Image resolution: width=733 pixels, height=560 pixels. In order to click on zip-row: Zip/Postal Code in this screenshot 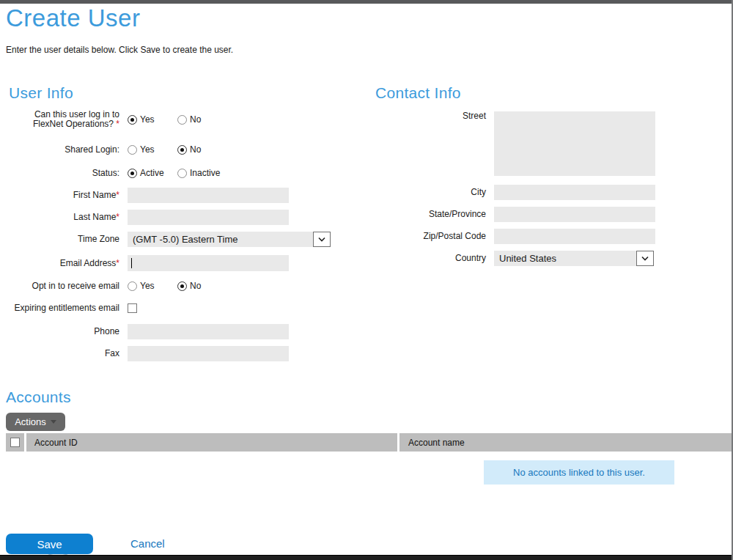, I will do `click(542, 236)`.